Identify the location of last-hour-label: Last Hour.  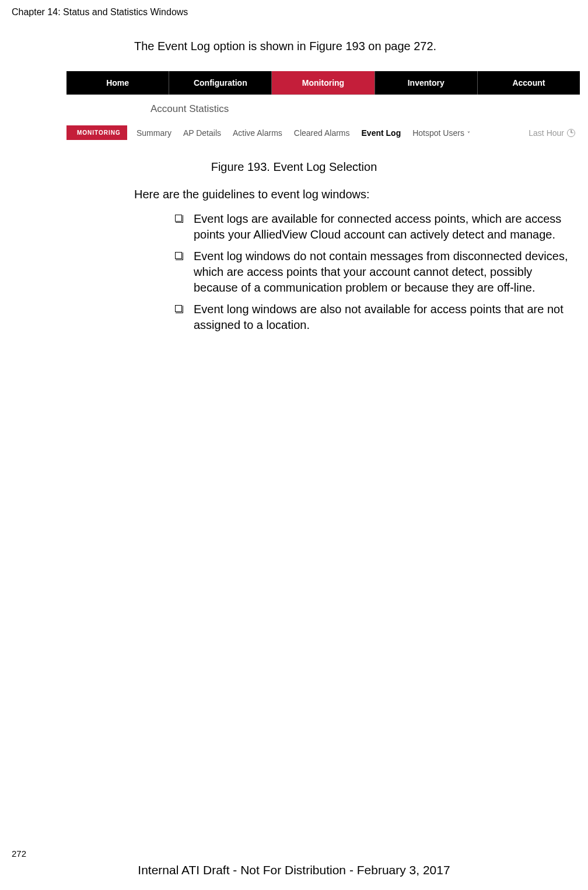
(546, 133).